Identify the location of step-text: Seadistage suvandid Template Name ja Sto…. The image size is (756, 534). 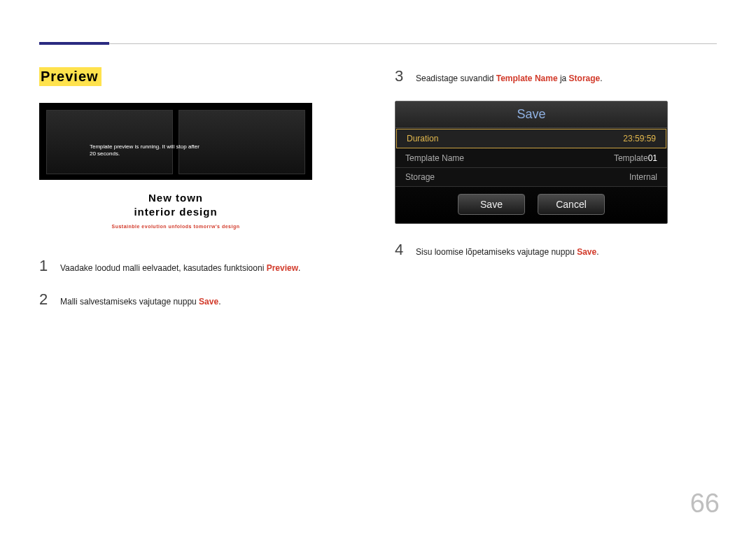
(510, 77).